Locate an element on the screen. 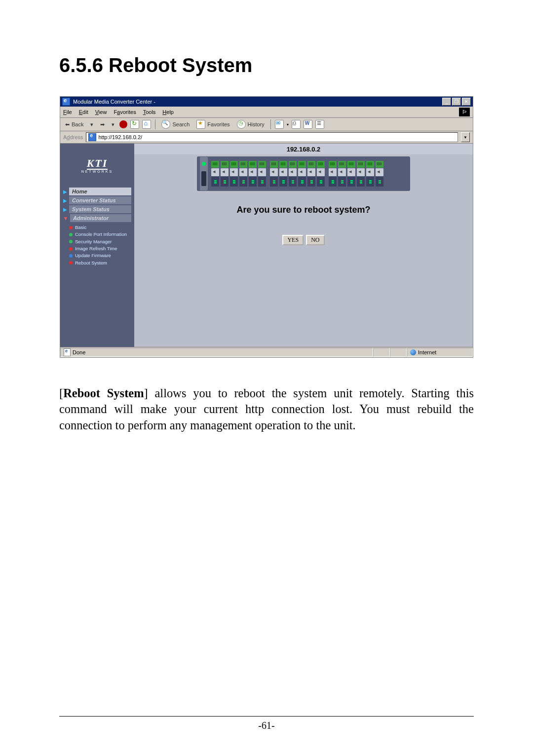 Image resolution: width=533 pixels, height=756 pixels. history-button: History is located at coordinates (251, 124).